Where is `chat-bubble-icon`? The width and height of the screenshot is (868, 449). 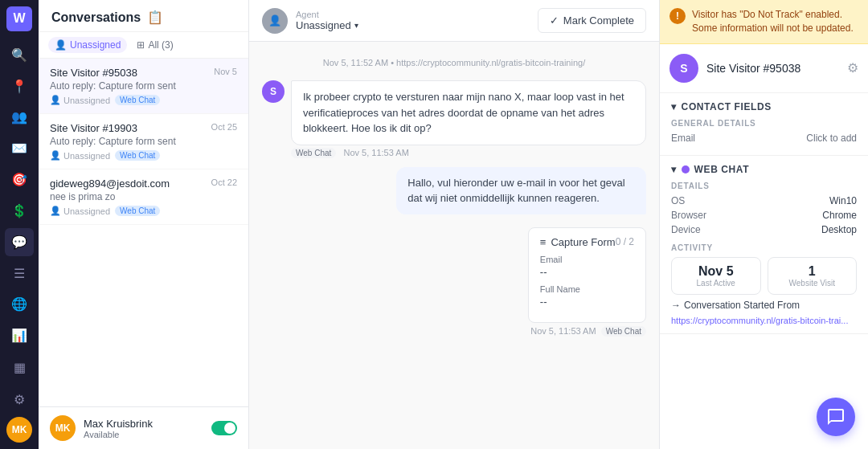 chat-bubble-icon is located at coordinates (836, 417).